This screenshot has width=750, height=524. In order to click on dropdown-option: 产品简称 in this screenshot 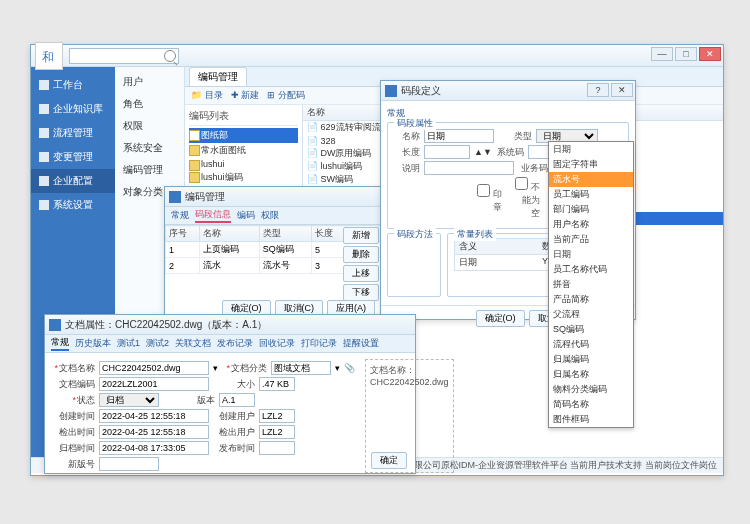, I will do `click(591, 300)`.